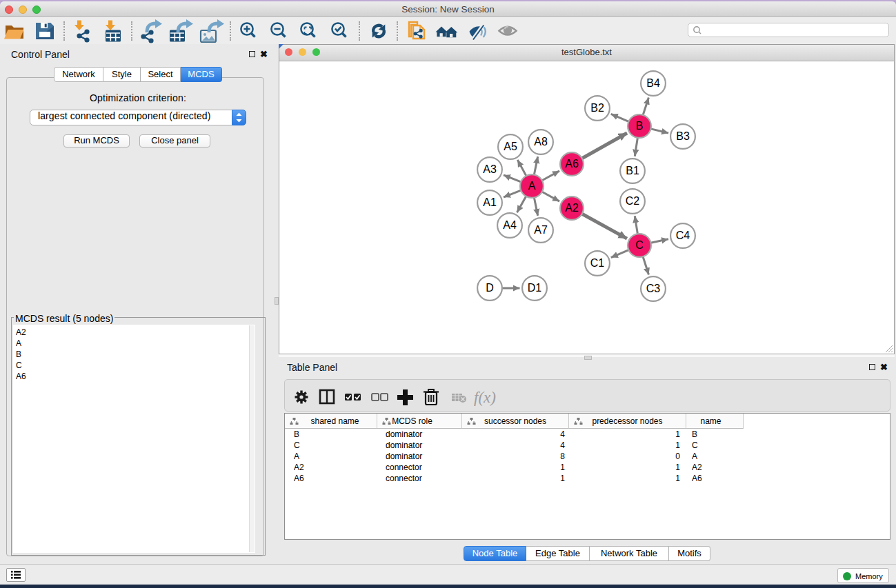 This screenshot has width=896, height=588. What do you see at coordinates (597, 263) in the screenshot?
I see `svg-text: C1` at bounding box center [597, 263].